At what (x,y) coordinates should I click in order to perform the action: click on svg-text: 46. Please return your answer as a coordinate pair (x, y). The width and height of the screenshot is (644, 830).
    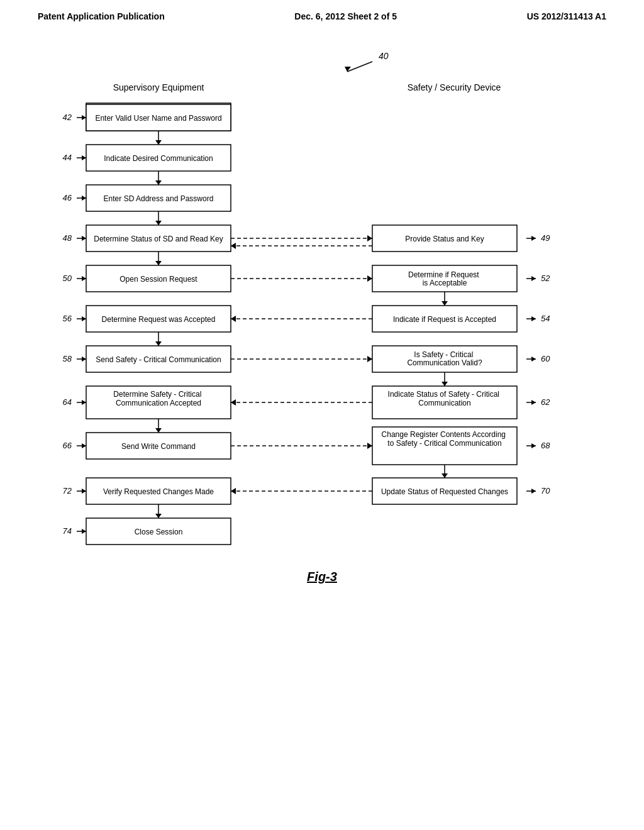
    Looking at the image, I should click on (68, 197).